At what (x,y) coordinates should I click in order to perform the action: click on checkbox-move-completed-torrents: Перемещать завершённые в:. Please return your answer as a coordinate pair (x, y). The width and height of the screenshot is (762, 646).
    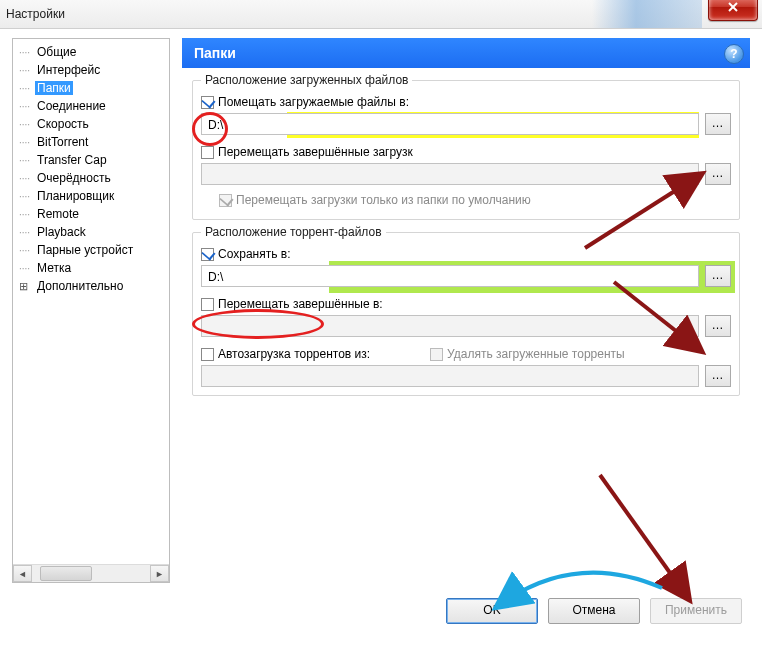
    Looking at the image, I should click on (292, 304).